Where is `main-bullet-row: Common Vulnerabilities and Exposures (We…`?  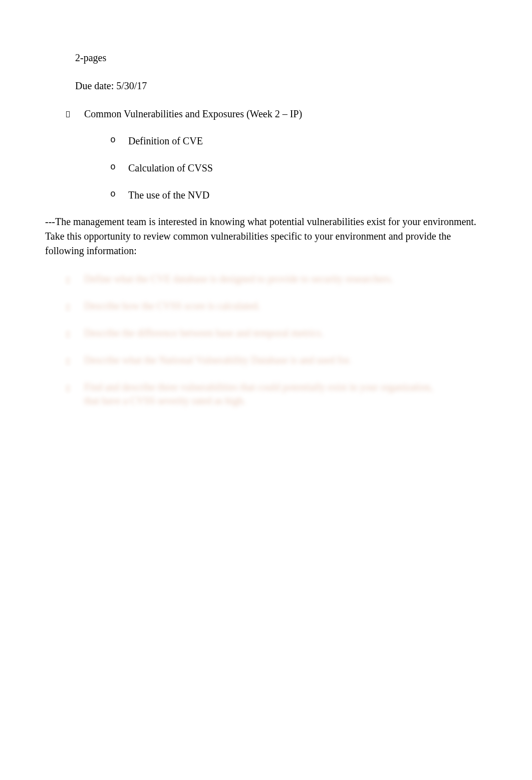
main-bullet-row: Common Vulnerabilities and Exposures (We… is located at coordinates (277, 114).